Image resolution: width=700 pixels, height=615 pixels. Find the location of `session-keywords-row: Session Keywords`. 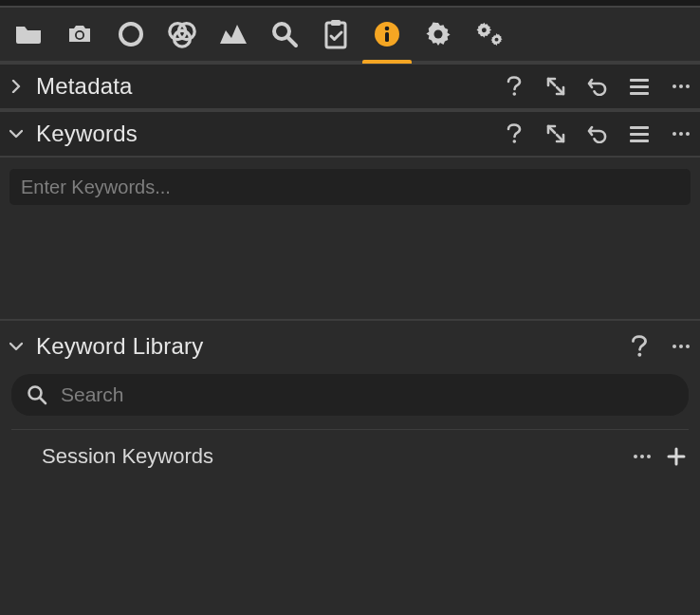

session-keywords-row: Session Keywords is located at coordinates (350, 457).